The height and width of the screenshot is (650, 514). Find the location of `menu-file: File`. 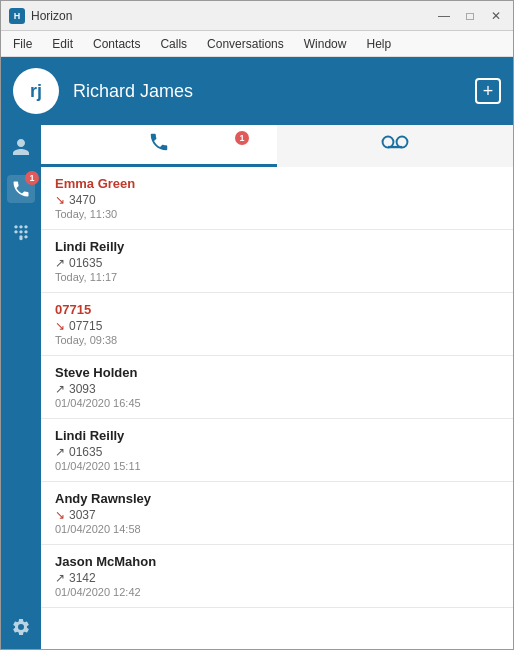

menu-file: File is located at coordinates (22, 44).